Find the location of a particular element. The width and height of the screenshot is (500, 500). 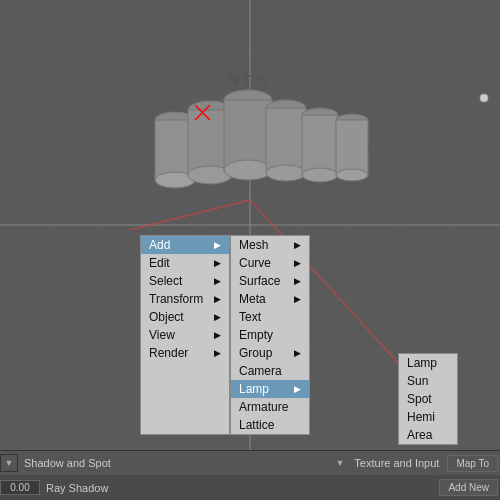

submenu-item-lattice: Lattice is located at coordinates (270, 425).